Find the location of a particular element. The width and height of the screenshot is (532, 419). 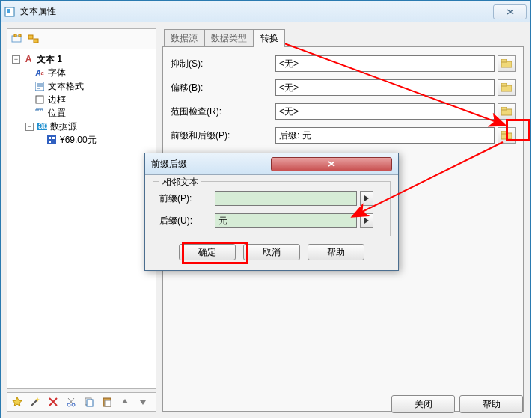

tree-item-data-value: ¥69.00元 is located at coordinates (82, 140).